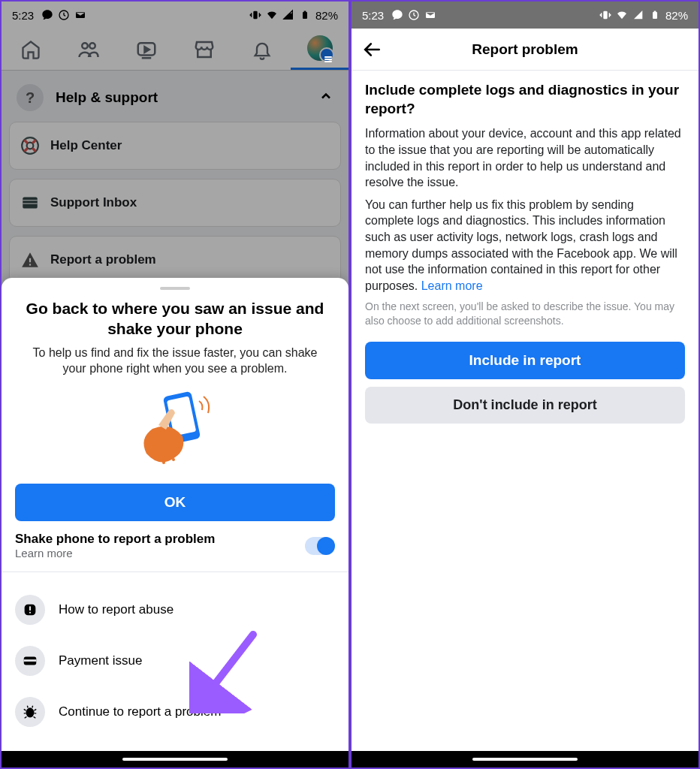 Image resolution: width=700 pixels, height=769 pixels. What do you see at coordinates (175, 318) in the screenshot?
I see `sheet-title: Go back to where you saw an issue and sh…` at bounding box center [175, 318].